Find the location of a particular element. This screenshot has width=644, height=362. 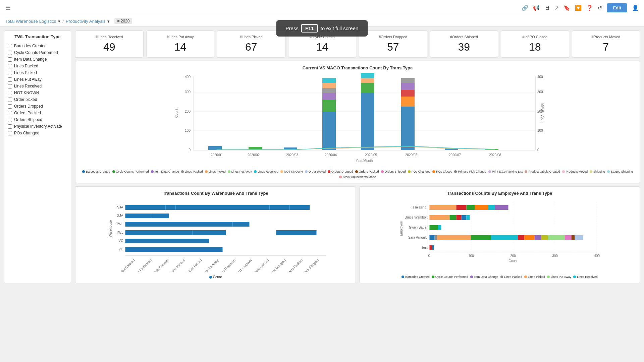

stat-card-label: #Orders Shipped is located at coordinates (464, 37).